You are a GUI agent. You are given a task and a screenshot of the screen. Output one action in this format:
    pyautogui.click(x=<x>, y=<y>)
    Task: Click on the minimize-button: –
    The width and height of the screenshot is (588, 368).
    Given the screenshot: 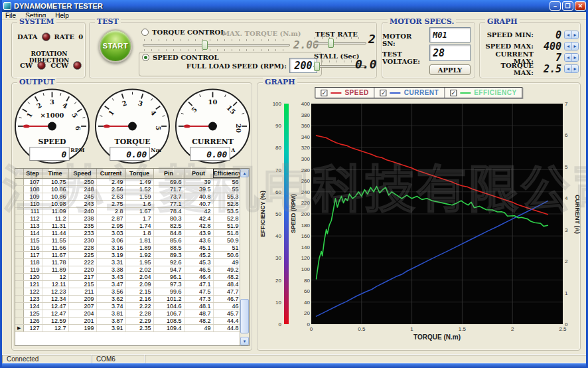 What is the action you would take?
    pyautogui.click(x=555, y=6)
    